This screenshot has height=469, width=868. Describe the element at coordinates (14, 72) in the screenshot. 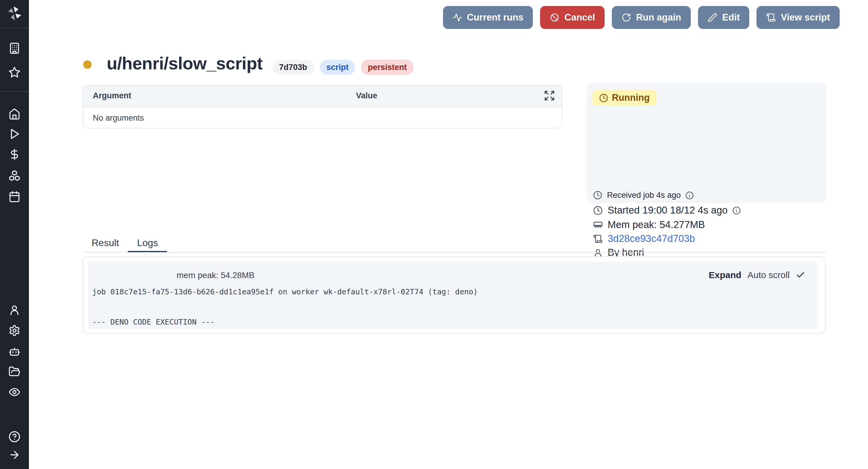

I see `star-icon` at that location.